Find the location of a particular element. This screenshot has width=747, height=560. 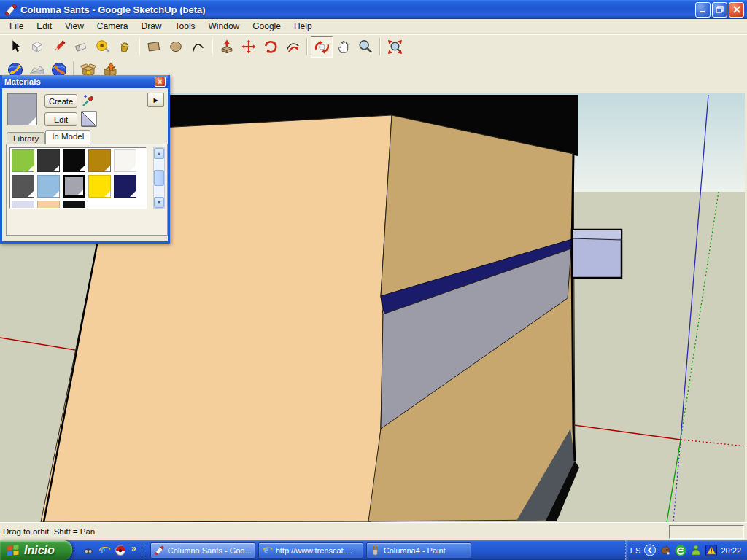

minimize-button is located at coordinates (703, 10).